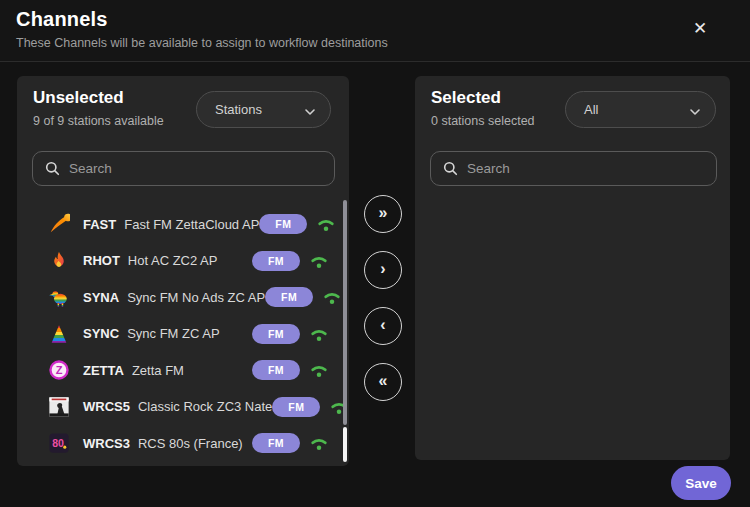 Image resolution: width=750 pixels, height=507 pixels. Describe the element at coordinates (59, 370) in the screenshot. I see `zetta-icon: Z` at that location.